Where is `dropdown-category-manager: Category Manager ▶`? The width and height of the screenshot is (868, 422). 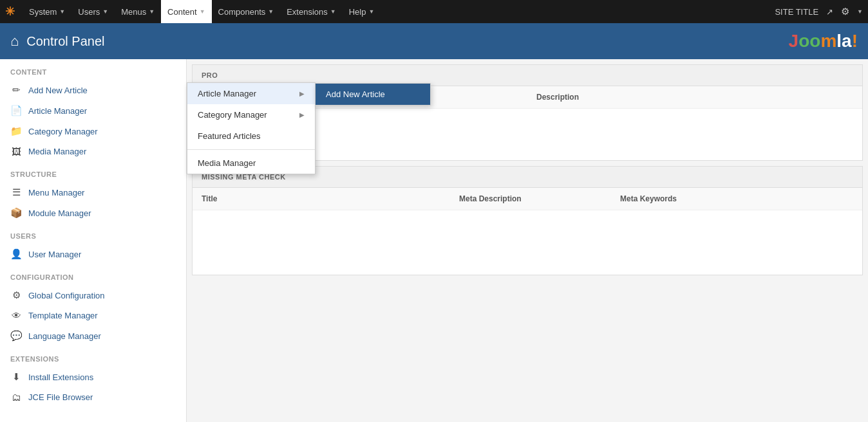 dropdown-category-manager: Category Manager ▶ is located at coordinates (251, 115).